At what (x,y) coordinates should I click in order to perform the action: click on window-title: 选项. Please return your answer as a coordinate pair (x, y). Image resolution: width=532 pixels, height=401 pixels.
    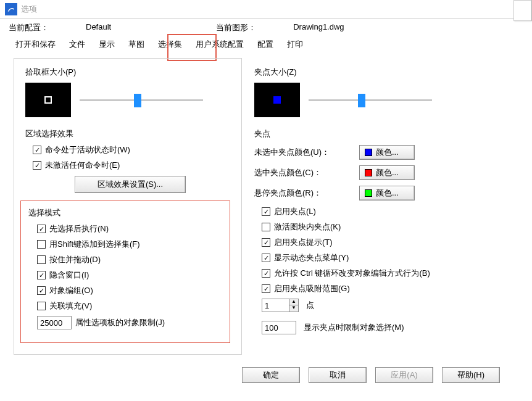
    Looking at the image, I should click on (29, 9).